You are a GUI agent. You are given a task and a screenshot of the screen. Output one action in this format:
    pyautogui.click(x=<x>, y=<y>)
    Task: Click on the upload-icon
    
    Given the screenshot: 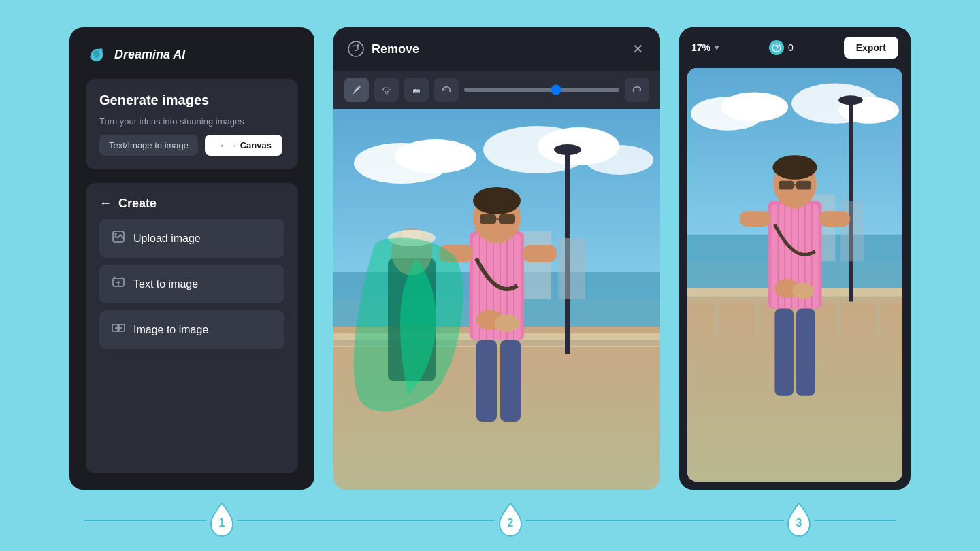 What is the action you would take?
    pyautogui.click(x=118, y=238)
    